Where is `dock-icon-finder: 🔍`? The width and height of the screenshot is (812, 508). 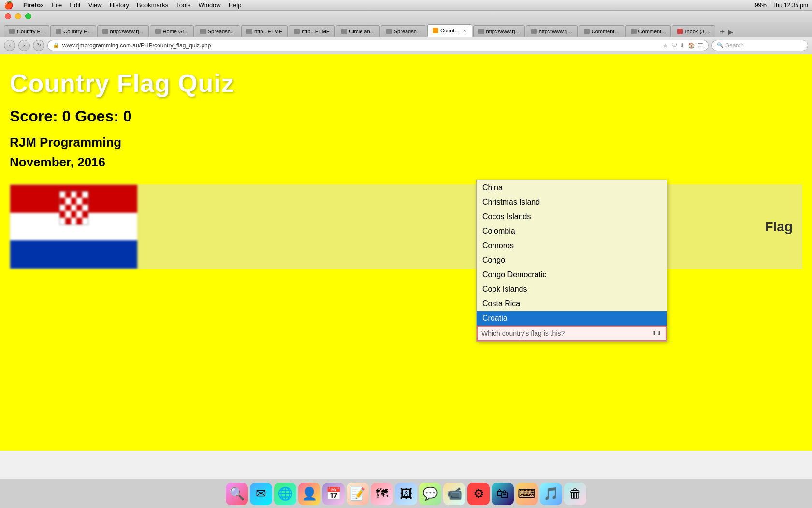
dock-icon-finder: 🔍 is located at coordinates (237, 494).